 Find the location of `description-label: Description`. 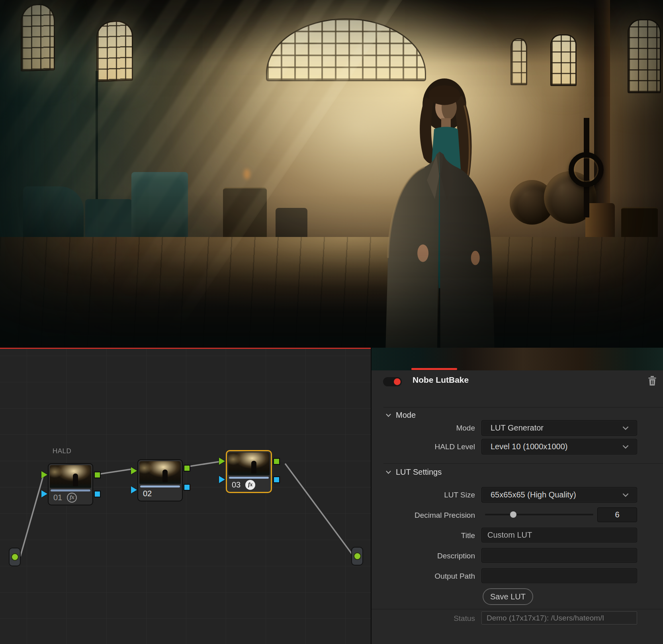

description-label: Description is located at coordinates (429, 556).